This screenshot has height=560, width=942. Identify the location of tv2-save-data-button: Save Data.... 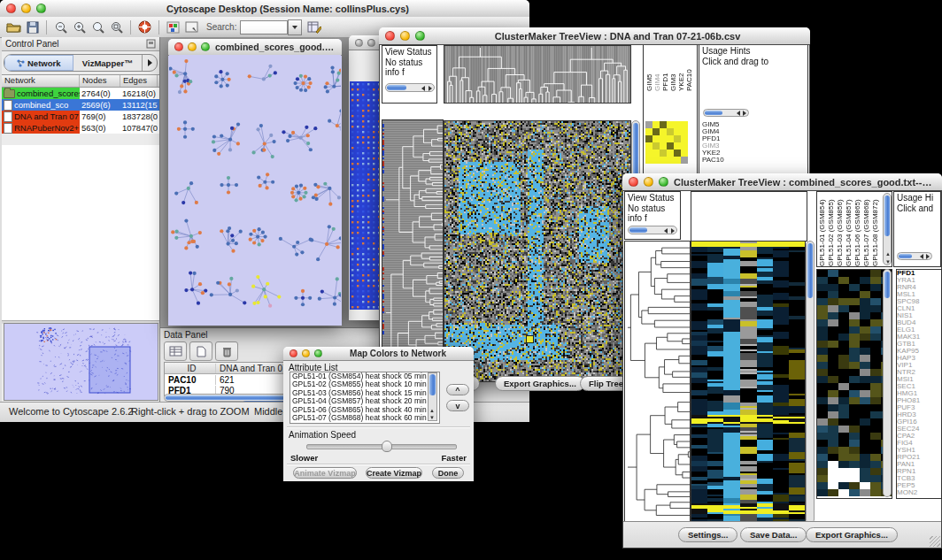
(774, 534).